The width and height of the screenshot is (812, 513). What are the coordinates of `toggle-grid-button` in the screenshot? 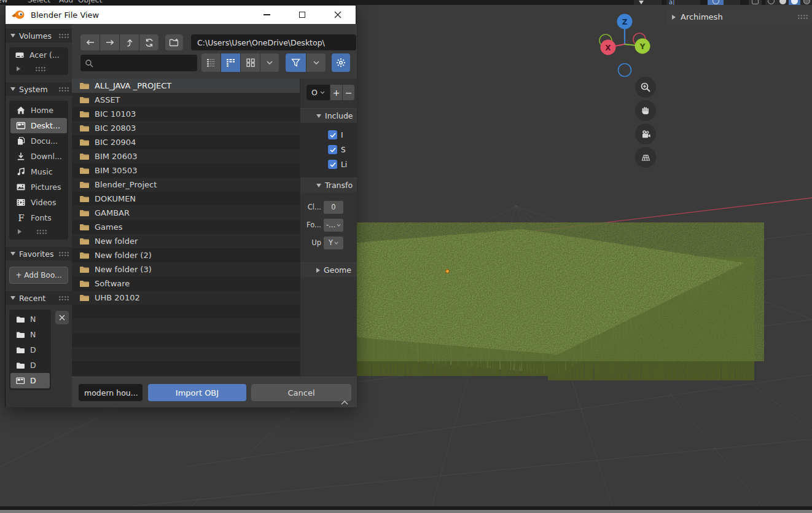 It's located at (646, 157).